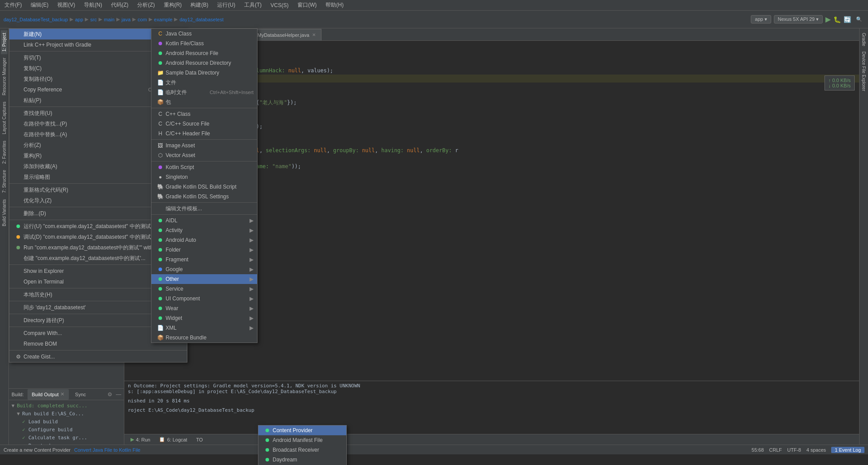 Image resolution: width=868 pixels, height=465 pixels. What do you see at coordinates (204, 34) in the screenshot?
I see `submenu-item-java-class: C Java Class` at bounding box center [204, 34].